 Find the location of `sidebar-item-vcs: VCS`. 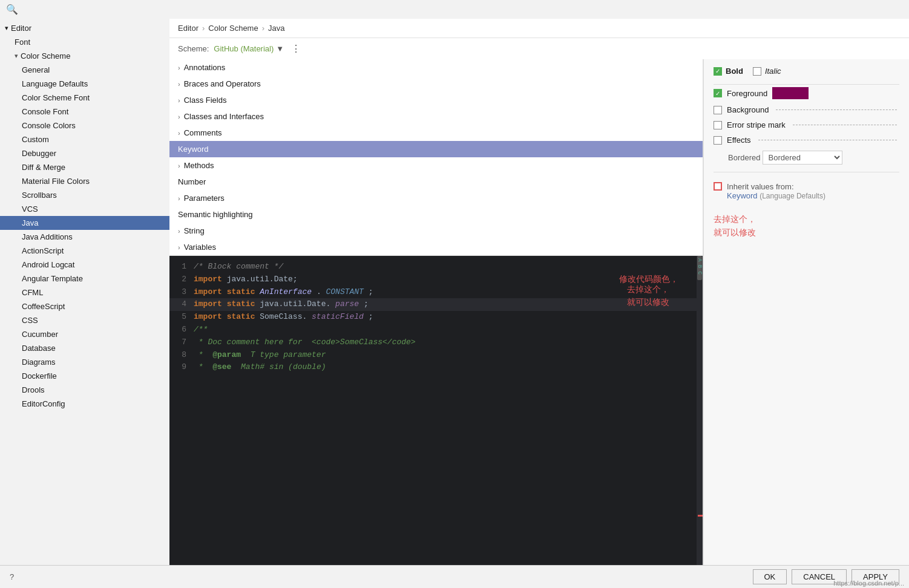

sidebar-item-vcs: VCS is located at coordinates (85, 209).